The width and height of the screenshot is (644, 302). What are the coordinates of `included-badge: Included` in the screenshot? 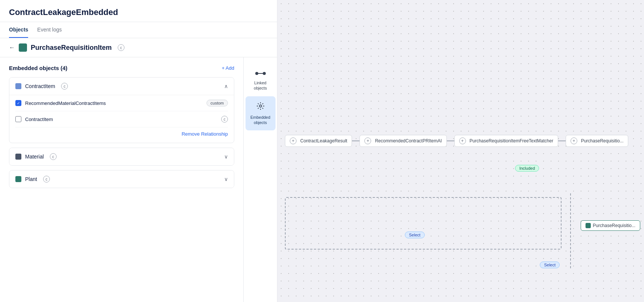 It's located at (527, 168).